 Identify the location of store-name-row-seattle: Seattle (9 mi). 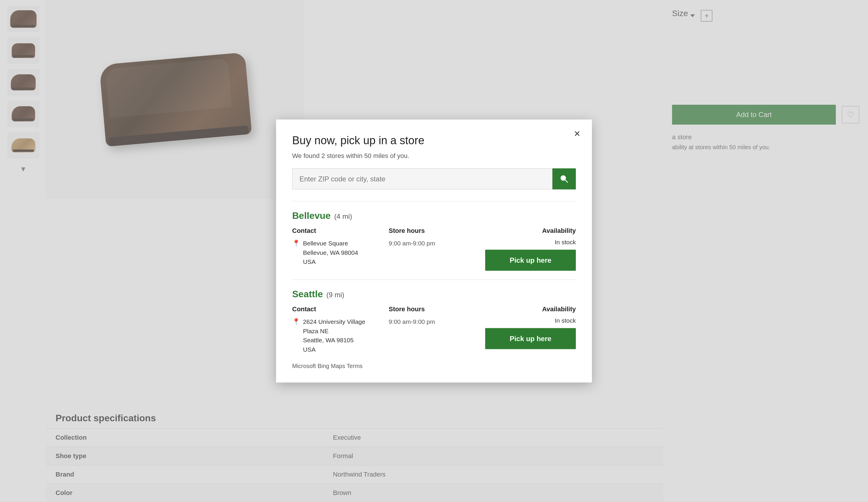
(434, 294).